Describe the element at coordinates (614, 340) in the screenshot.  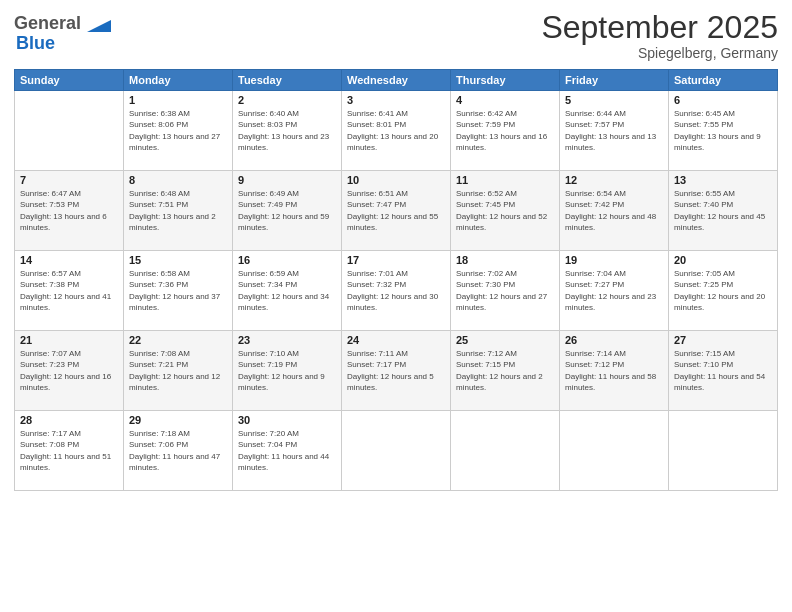
I see `day-number: 26` at that location.